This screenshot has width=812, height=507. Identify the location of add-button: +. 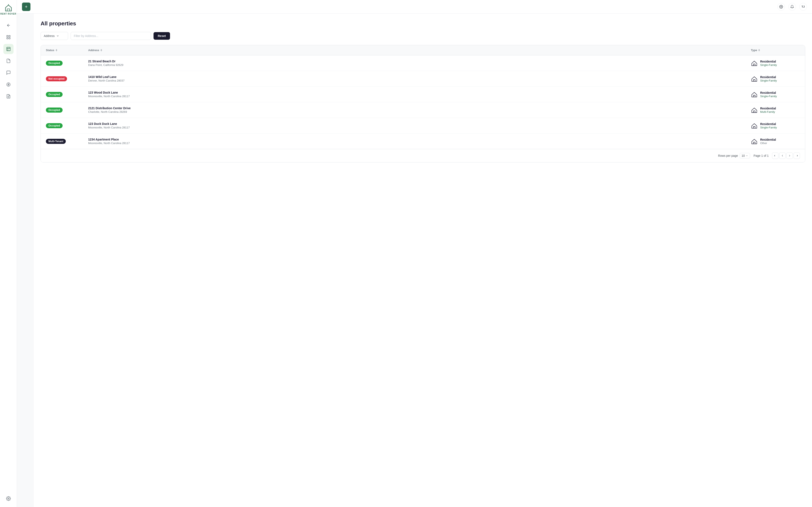
(26, 7).